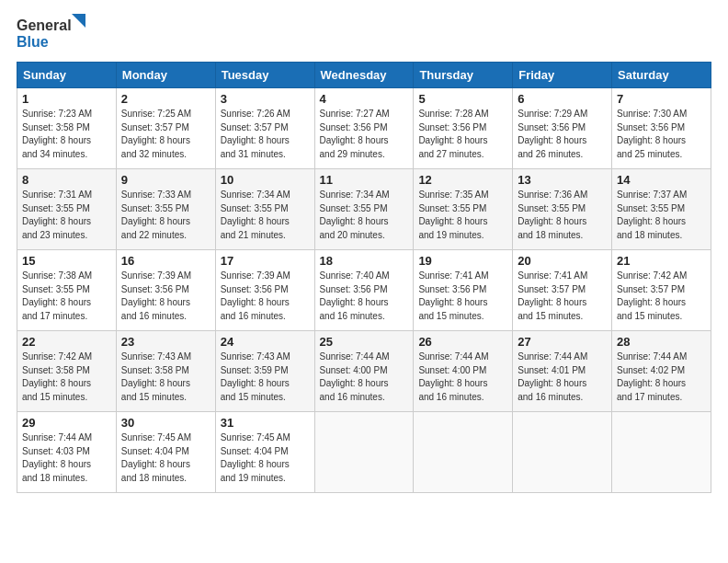 The width and height of the screenshot is (728, 563). I want to click on day-cell-30: 30Sunrise: 7:45 AMSunset: 4:04 PMDayligh…, so click(165, 453).